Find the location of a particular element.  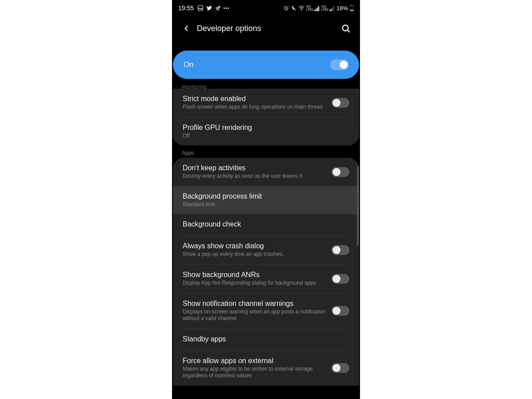

row-subtitle: Show a pop-up every time an app crashes. is located at coordinates (254, 254).